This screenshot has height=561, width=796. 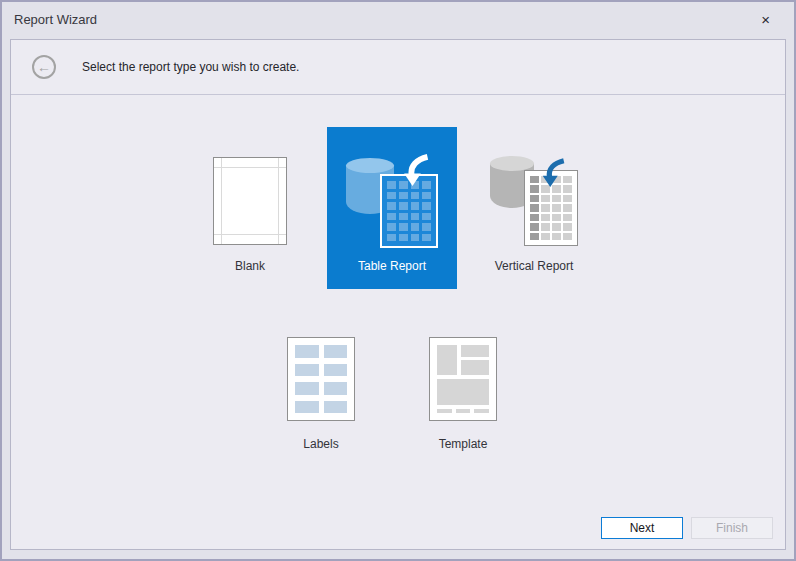 What do you see at coordinates (56, 20) in the screenshot?
I see `window-title: Report Wizard` at bounding box center [56, 20].